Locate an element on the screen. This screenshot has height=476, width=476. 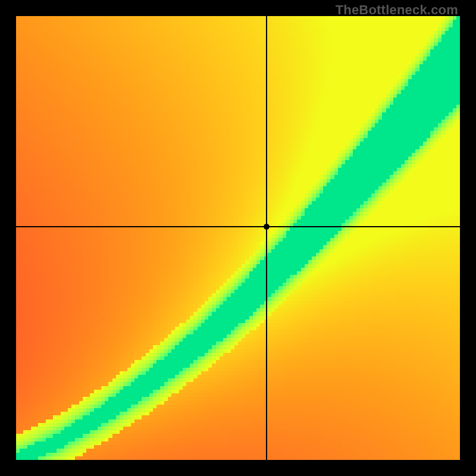
crosshair-vertical is located at coordinates (267, 238).